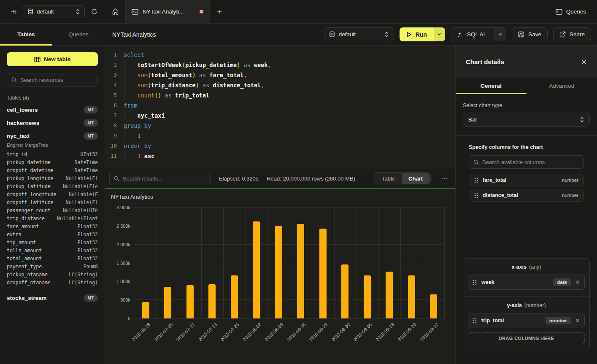 The width and height of the screenshot is (597, 364). I want to click on column-type: LC(String), so click(84, 275).